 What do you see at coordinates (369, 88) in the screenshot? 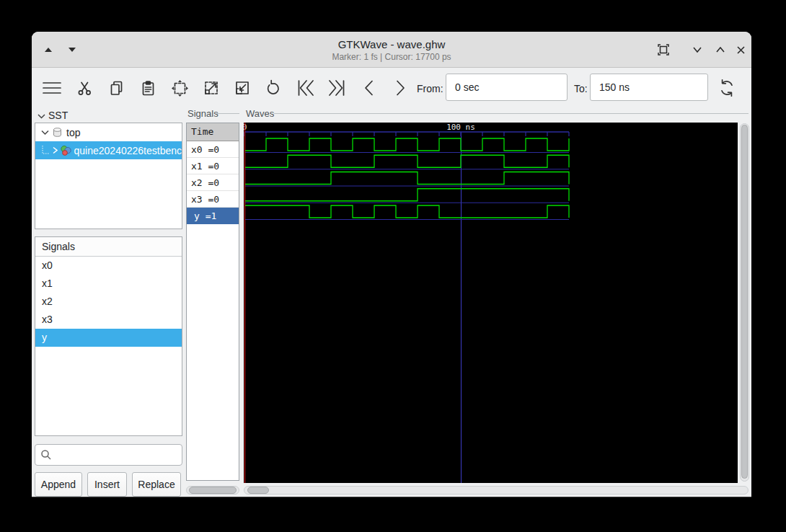
I see `step-back-button` at bounding box center [369, 88].